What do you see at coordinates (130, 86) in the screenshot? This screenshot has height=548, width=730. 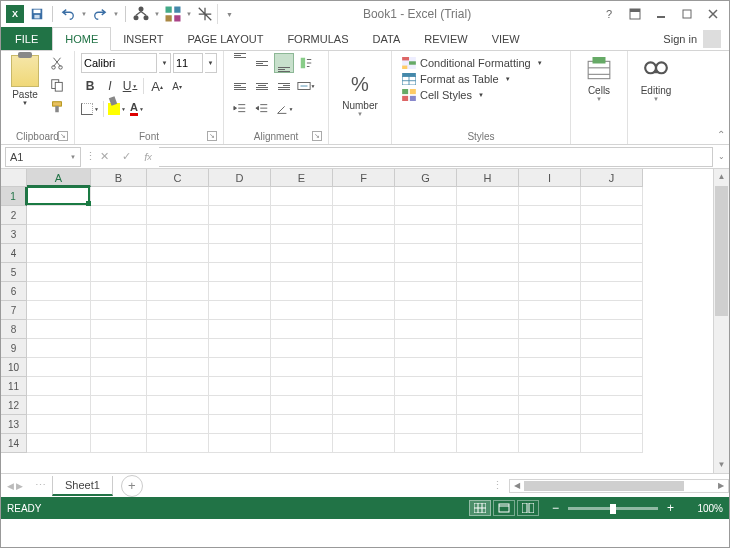 I see `underline-button: U▼` at bounding box center [130, 86].